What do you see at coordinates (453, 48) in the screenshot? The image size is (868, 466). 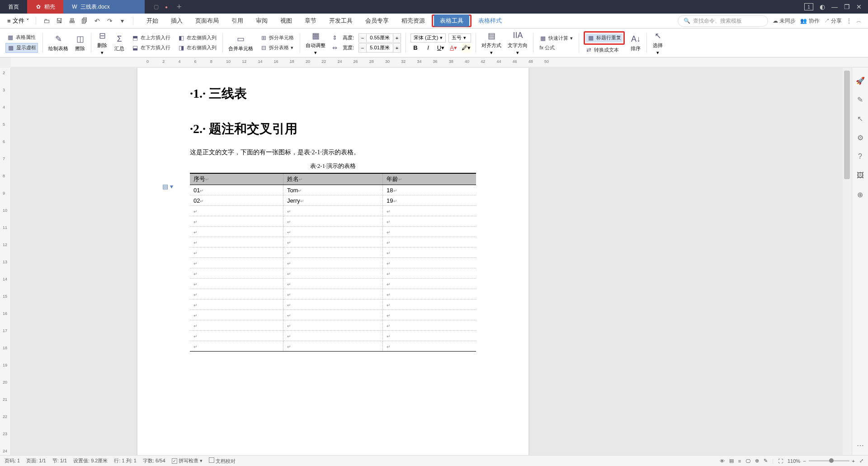 I see `font-color-button: A▾` at bounding box center [453, 48].